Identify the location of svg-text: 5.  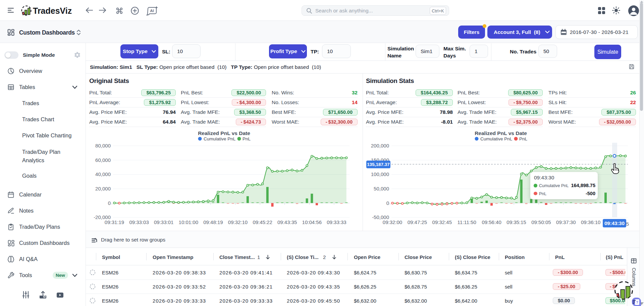
(628, 224).